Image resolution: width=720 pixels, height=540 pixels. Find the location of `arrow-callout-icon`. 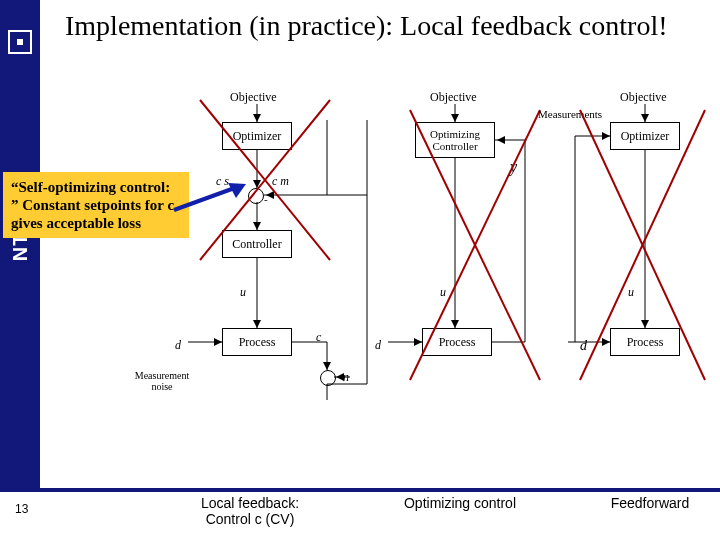

arrow-callout-icon is located at coordinates (215, 200).